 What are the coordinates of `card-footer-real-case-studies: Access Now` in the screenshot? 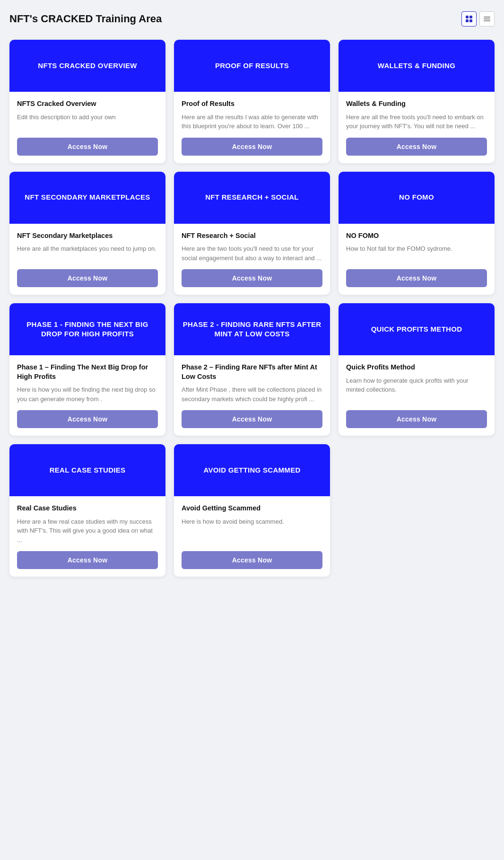 It's located at (87, 561).